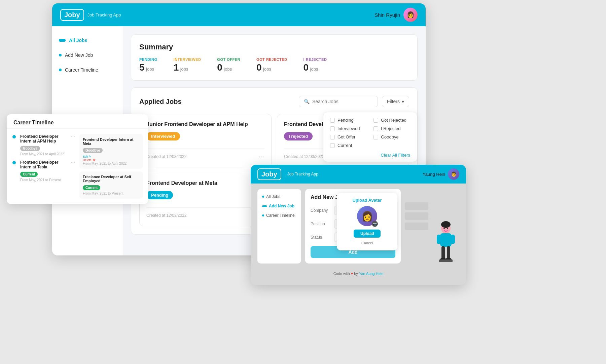 The height and width of the screenshot is (364, 606). What do you see at coordinates (304, 157) in the screenshot?
I see `job-date-2: Created at 12/03/2022` at bounding box center [304, 157].